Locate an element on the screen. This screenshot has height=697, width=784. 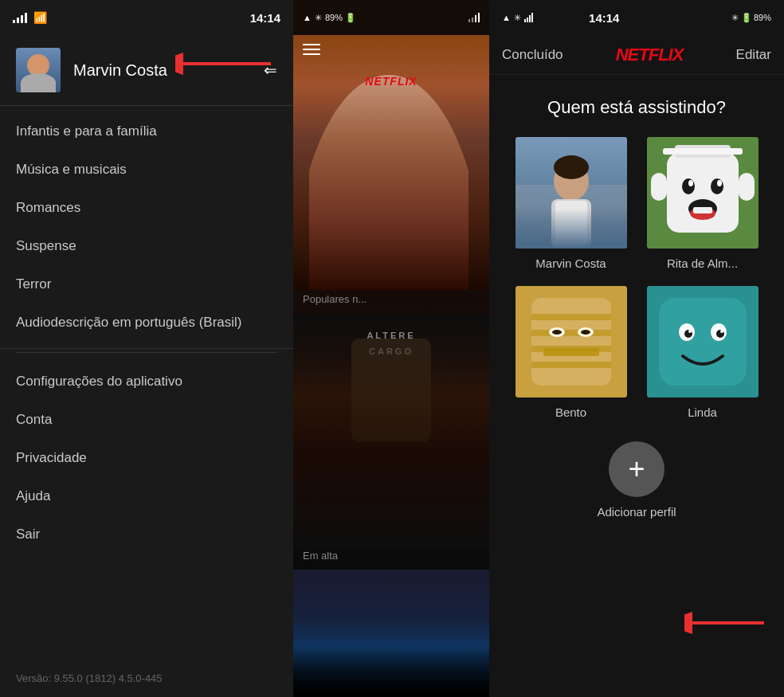
plus-icon: + is located at coordinates (636, 469).